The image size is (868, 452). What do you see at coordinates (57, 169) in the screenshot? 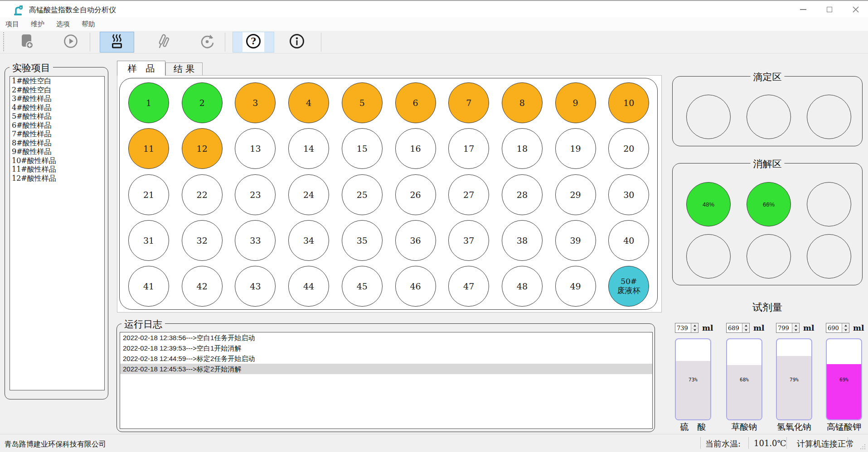
I see `experiment-list-item: 11#酸性样品` at bounding box center [57, 169].